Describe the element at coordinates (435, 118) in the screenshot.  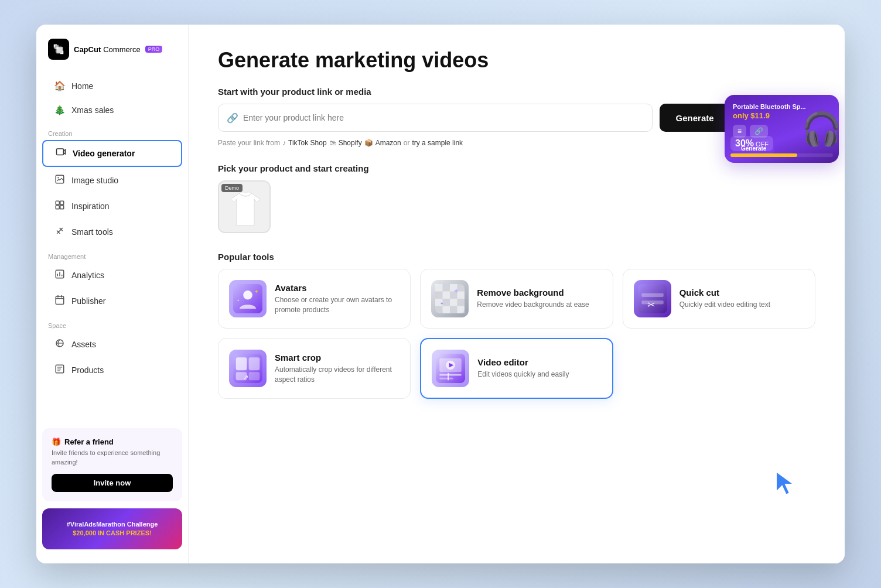
I see `url-input-wrap: 🔗` at that location.